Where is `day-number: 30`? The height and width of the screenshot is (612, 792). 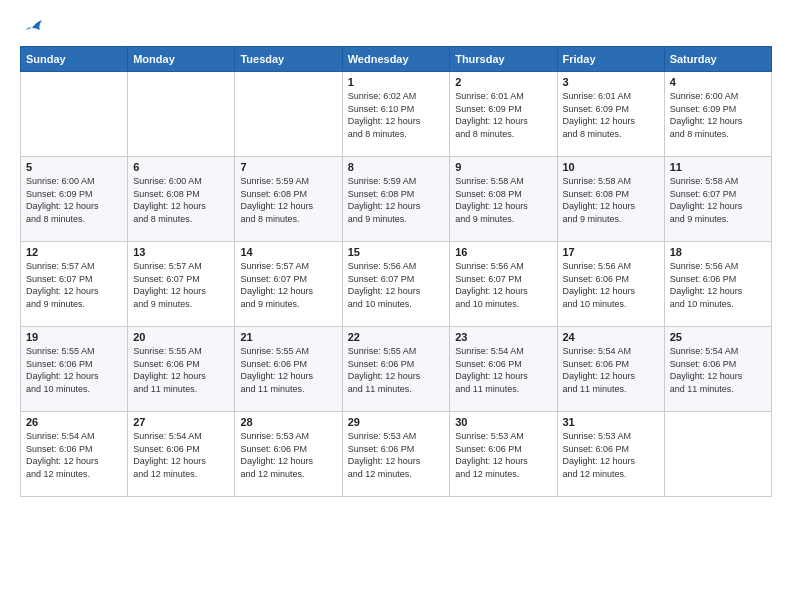
day-number: 30 is located at coordinates (503, 422).